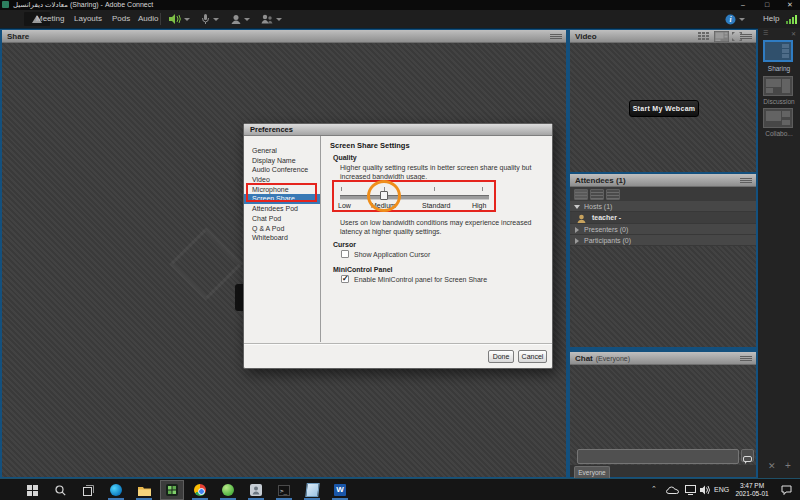 The image size is (800, 500). What do you see at coordinates (345, 279) in the screenshot?
I see `enable-minicontrol-checkbox` at bounding box center [345, 279].